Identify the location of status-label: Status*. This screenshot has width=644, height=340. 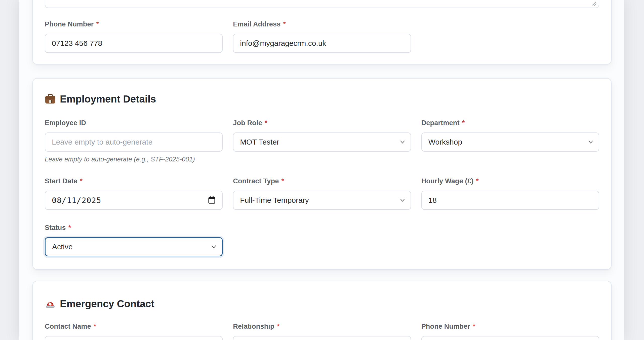
(134, 228).